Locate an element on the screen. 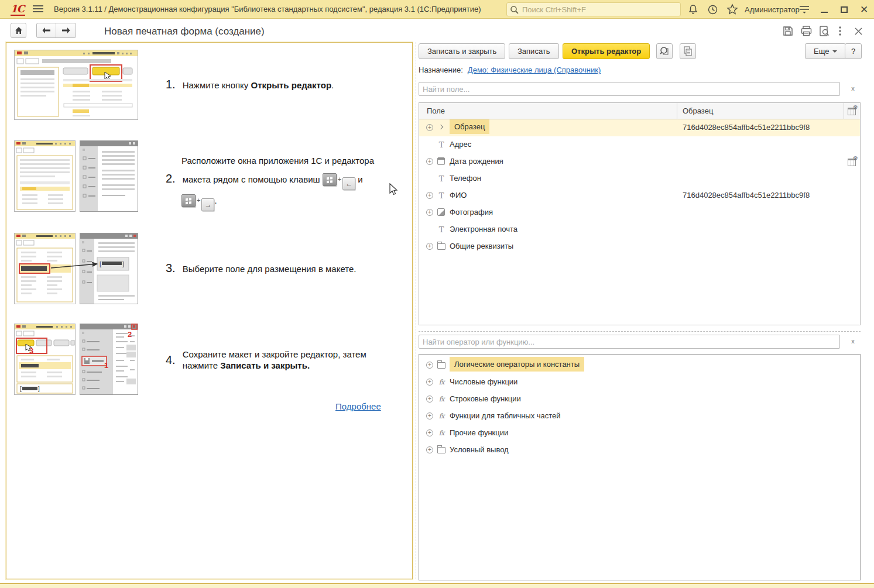  copy-button is located at coordinates (688, 51).